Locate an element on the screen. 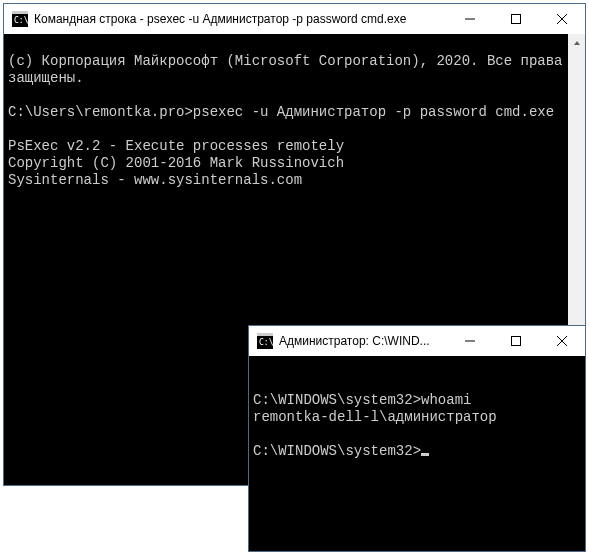 The width and height of the screenshot is (589, 555). terminal-line: C:\WINDOWS\system32>whoami is located at coordinates (362, 400).